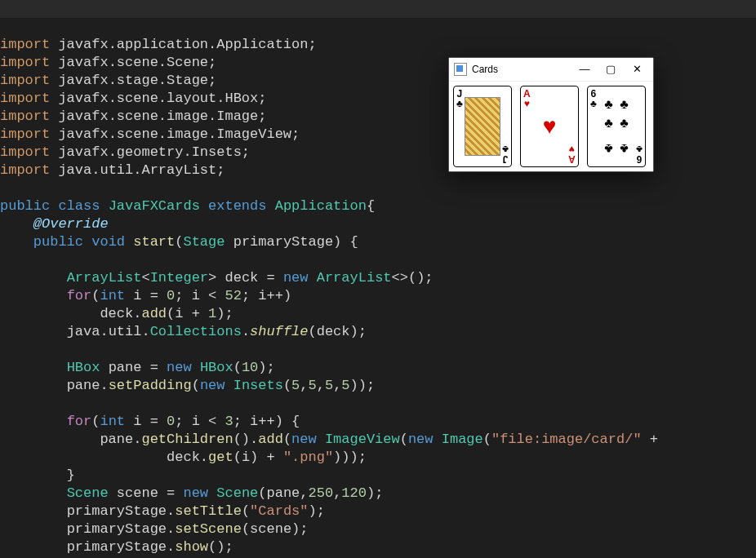  What do you see at coordinates (637, 69) in the screenshot?
I see `close-button: ✕` at bounding box center [637, 69].